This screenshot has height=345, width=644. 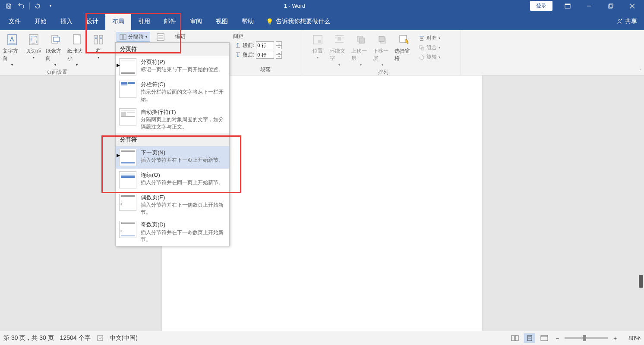 What do you see at coordinates (515, 338) in the screenshot?
I see `view-read-mode` at bounding box center [515, 338].